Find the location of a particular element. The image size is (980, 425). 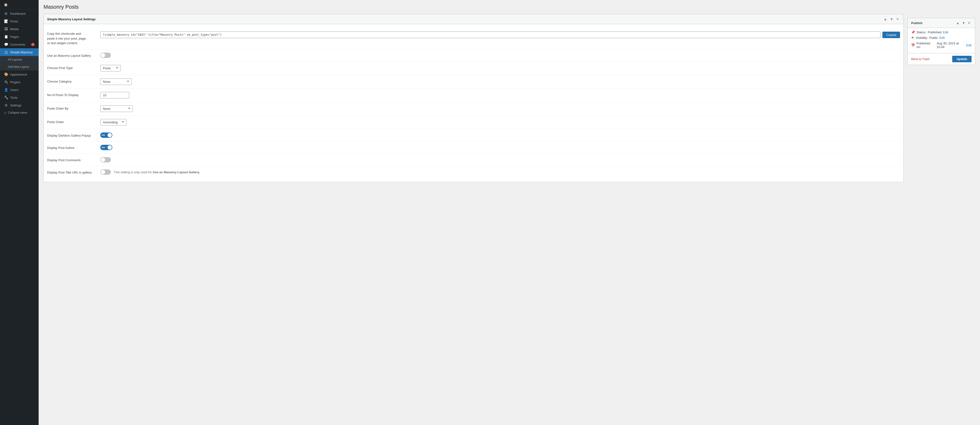

widget-collapse-down-button: ▼ is located at coordinates (892, 19).